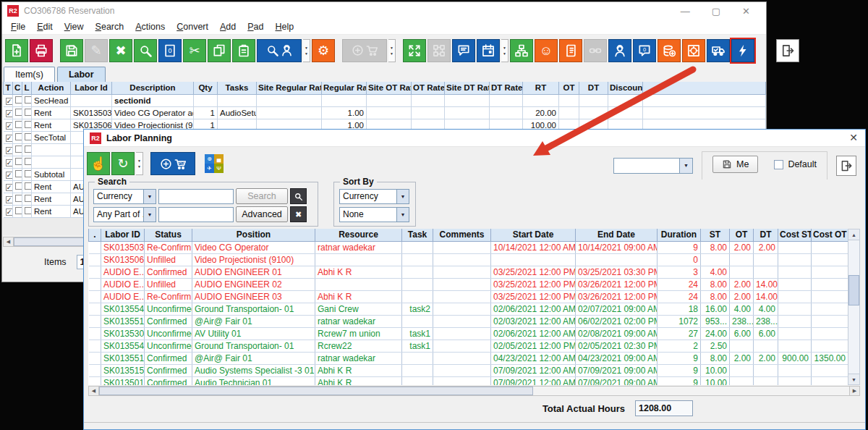 This screenshot has height=430, width=868. Describe the element at coordinates (469, 381) in the screenshot. I see `labor-row: SK013501ConfirmedAudio Technician 01Abhi…` at that location.